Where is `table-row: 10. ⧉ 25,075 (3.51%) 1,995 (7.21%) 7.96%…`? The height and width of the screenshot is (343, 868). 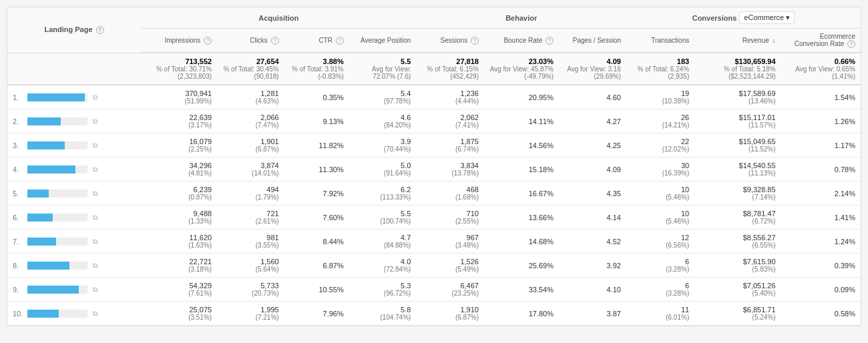
table-row: 10. ⧉ 25,075 (3.51%) 1,995 (7.21%) 7.96%… is located at coordinates (434, 314).